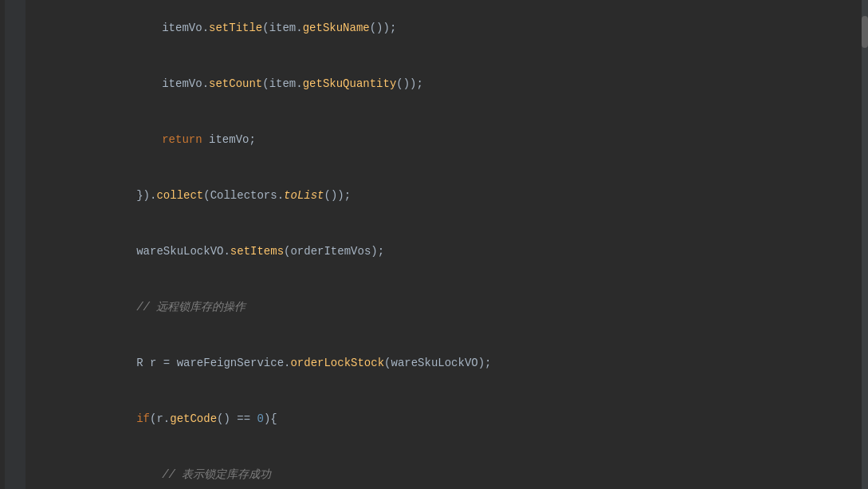 The height and width of the screenshot is (489, 868). Describe the element at coordinates (446, 419) in the screenshot. I see `line-text: if(r.getCode() == 0){` at that location.